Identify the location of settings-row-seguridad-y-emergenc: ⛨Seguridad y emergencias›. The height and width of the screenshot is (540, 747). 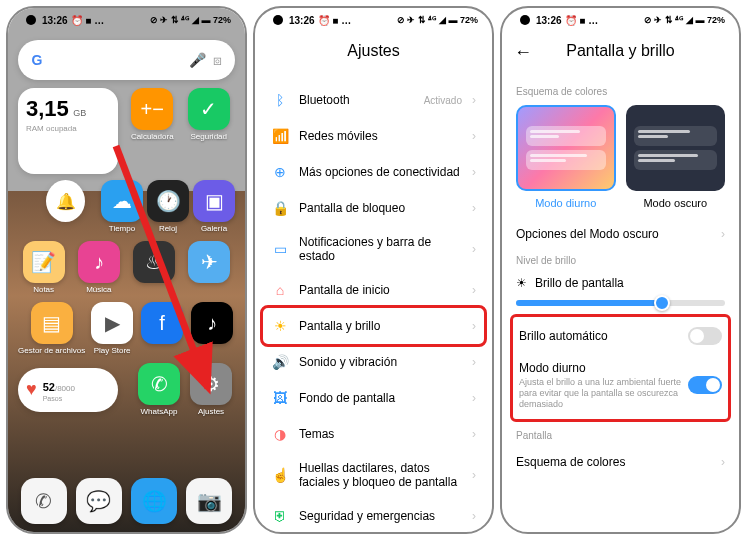
(374, 516).